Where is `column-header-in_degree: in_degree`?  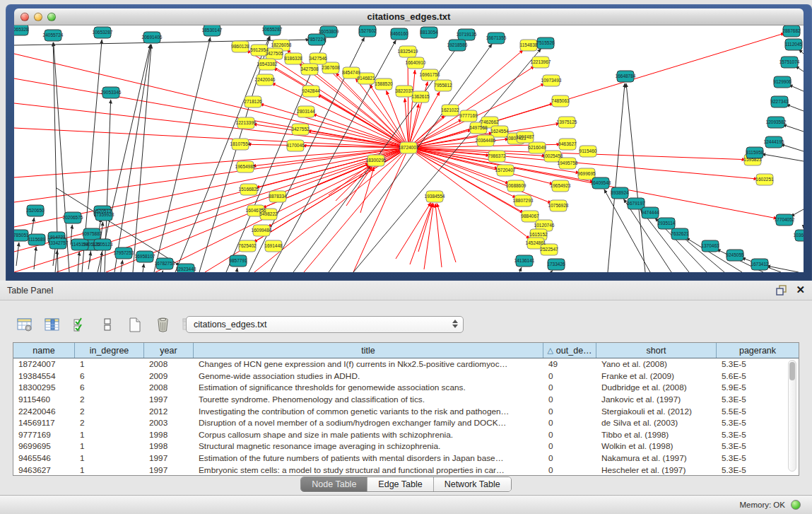 column-header-in_degree: in_degree is located at coordinates (110, 351).